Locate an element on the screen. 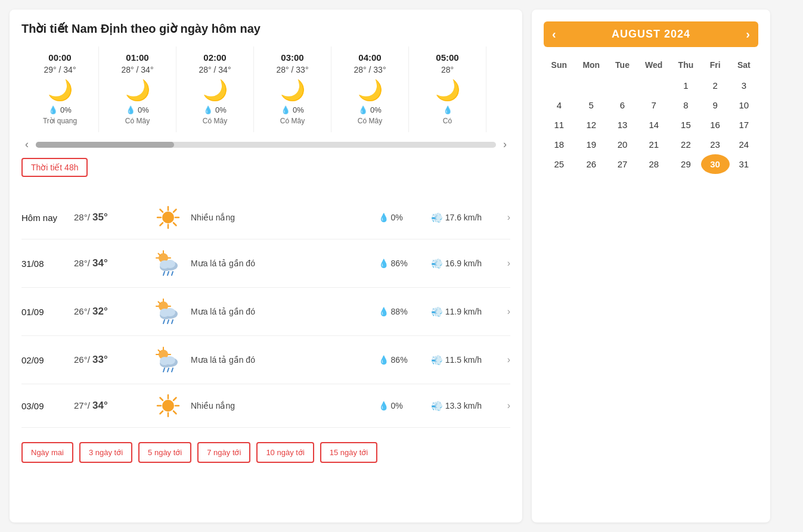 The image size is (803, 532). cal-day: 7 is located at coordinates (653, 105).